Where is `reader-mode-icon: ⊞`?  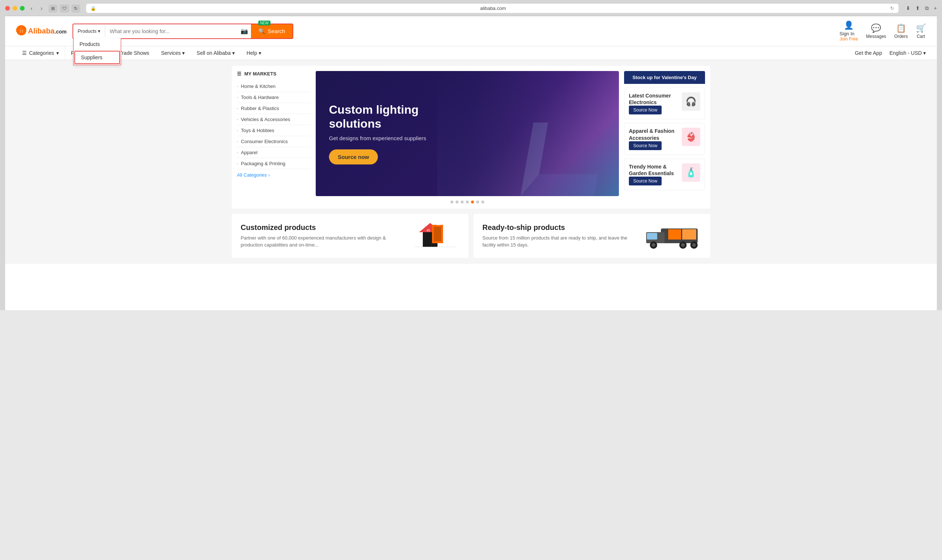
reader-mode-icon: ⊞ is located at coordinates (53, 8).